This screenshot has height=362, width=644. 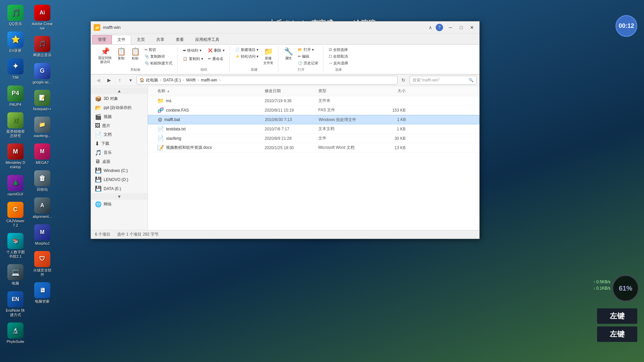 What do you see at coordinates (338, 50) in the screenshot?
I see `select-all-btn: ☑ 全部选择` at bounding box center [338, 50].